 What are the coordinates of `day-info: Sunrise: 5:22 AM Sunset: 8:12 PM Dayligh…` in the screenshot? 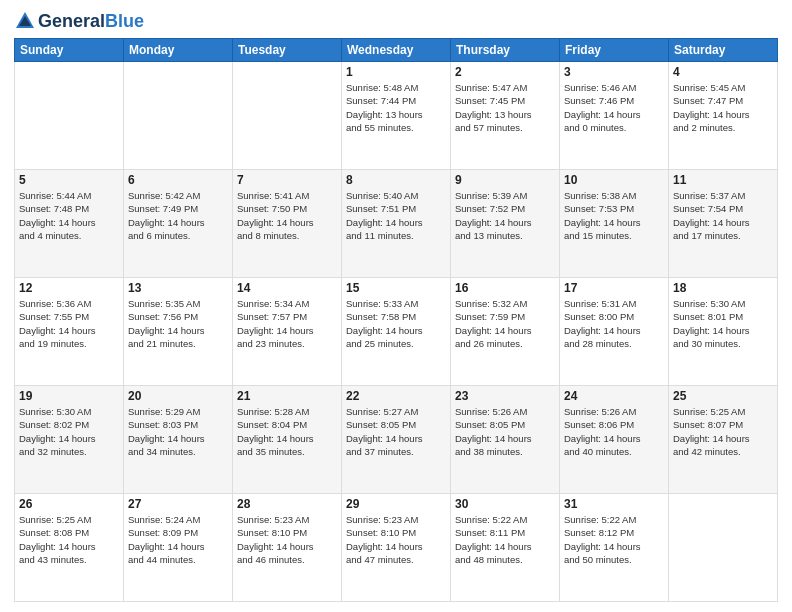 It's located at (614, 540).